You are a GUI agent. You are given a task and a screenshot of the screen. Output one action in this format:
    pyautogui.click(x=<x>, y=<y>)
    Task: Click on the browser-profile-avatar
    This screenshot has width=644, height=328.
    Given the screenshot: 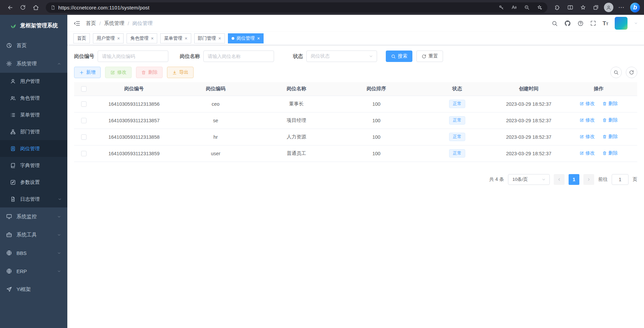 What is the action you would take?
    pyautogui.click(x=609, y=7)
    